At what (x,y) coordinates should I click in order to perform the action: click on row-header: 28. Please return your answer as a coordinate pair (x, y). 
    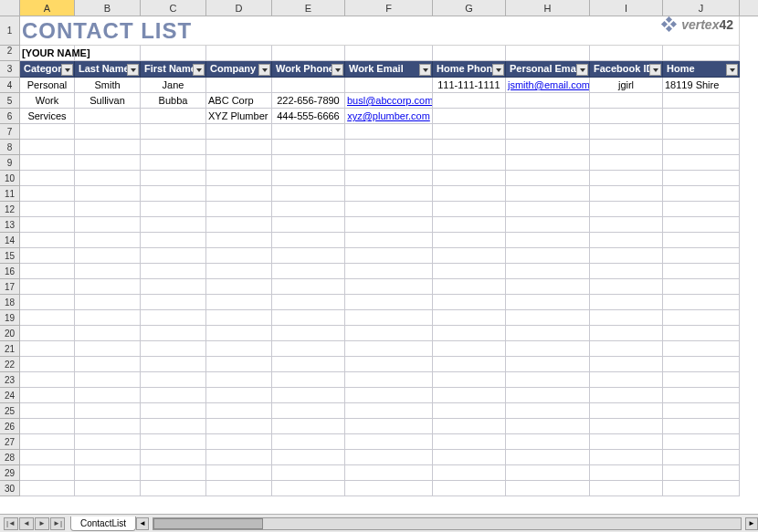
    Looking at the image, I should click on (10, 458).